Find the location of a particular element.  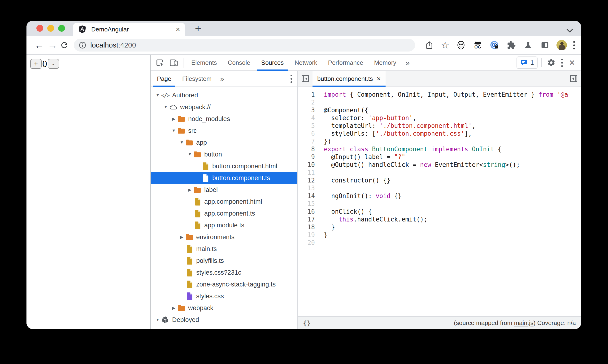

profile-avatar is located at coordinates (562, 45).